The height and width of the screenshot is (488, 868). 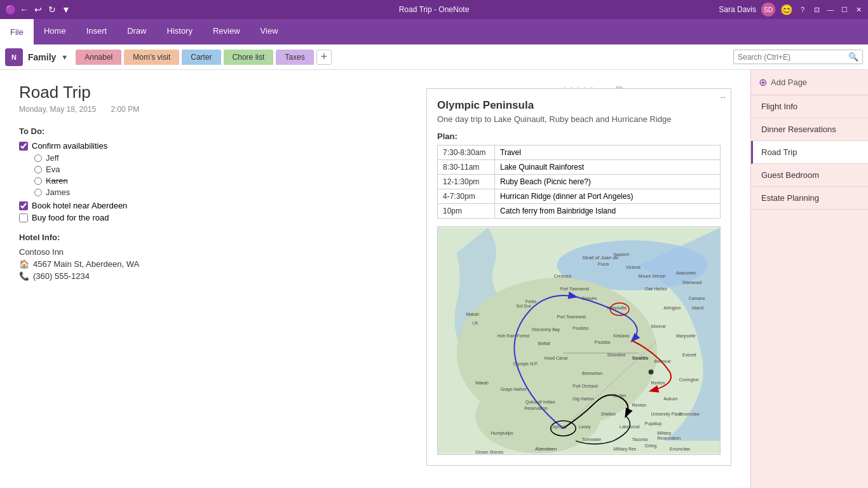 What do you see at coordinates (38, 170) in the screenshot?
I see `radio-eva` at bounding box center [38, 170].